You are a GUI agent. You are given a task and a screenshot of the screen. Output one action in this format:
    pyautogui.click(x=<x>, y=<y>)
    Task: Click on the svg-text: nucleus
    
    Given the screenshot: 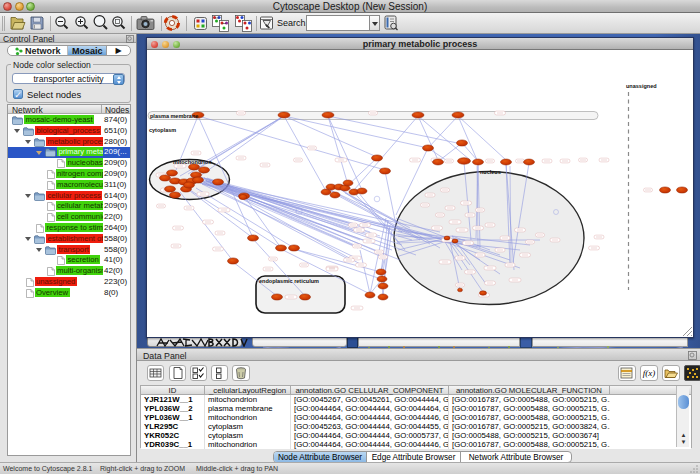 What is the action you would take?
    pyautogui.click(x=490, y=172)
    